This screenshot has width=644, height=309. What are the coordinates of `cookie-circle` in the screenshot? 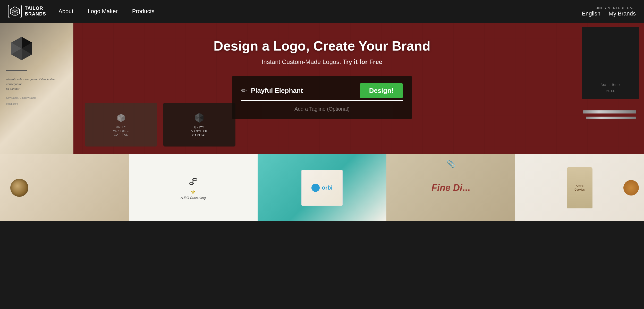 It's located at (631, 188).